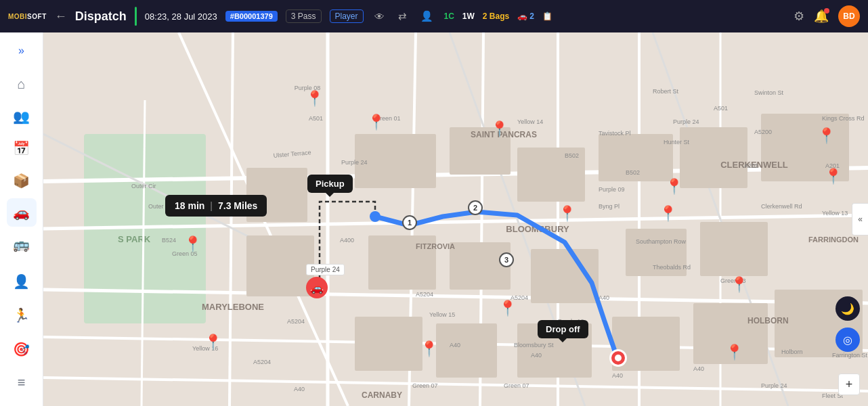 The width and height of the screenshot is (868, 406). What do you see at coordinates (347, 240) in the screenshot?
I see `svg-text: A400` at bounding box center [347, 240].